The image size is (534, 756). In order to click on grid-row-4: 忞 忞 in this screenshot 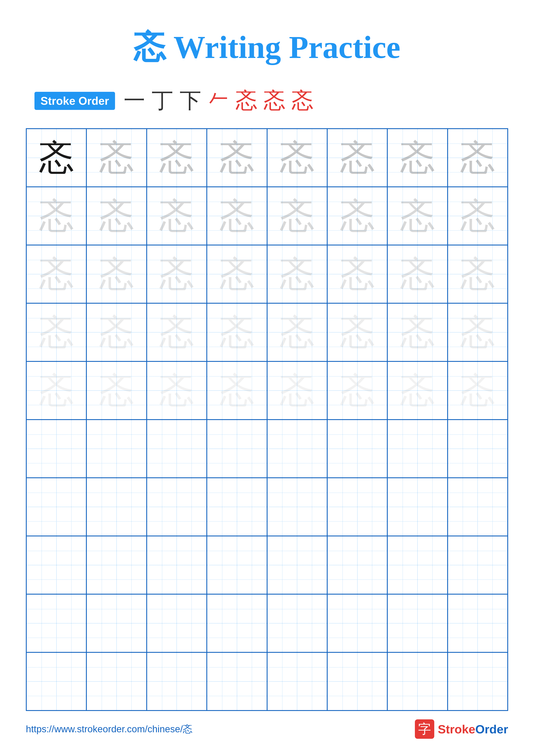, I will do `click(267, 333)`.